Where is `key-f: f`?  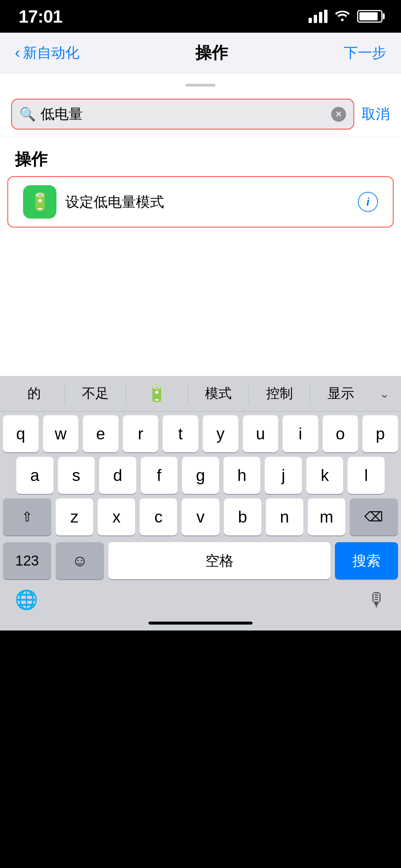
key-f: f is located at coordinates (159, 475).